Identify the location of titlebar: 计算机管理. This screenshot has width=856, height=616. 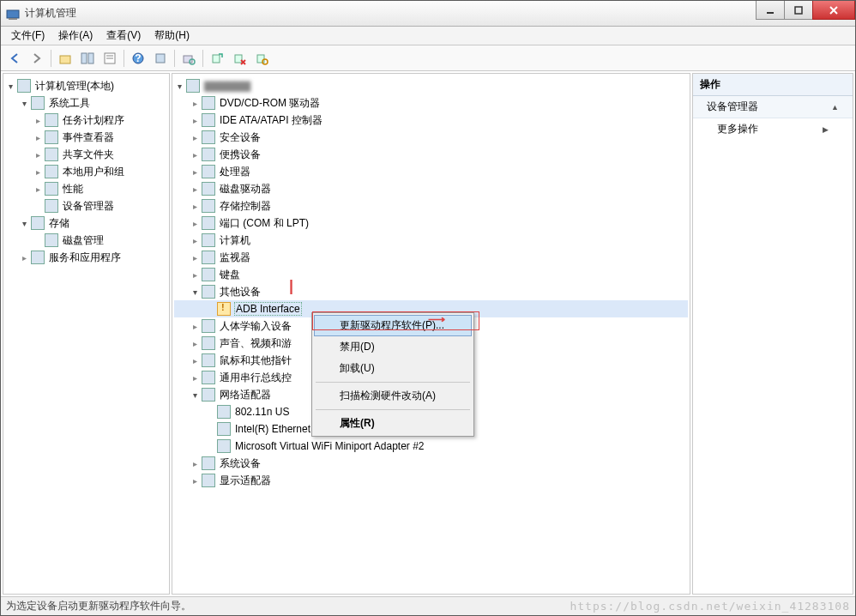
(428, 14).